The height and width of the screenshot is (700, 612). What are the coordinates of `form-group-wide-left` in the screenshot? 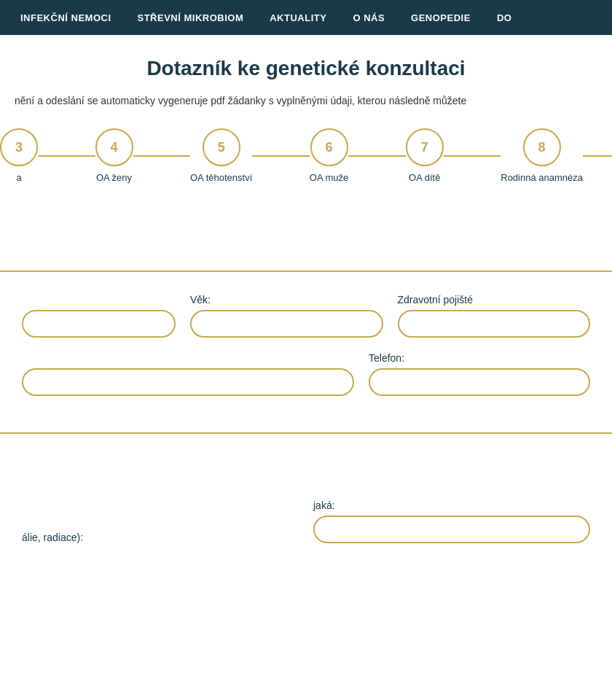 It's located at (188, 382).